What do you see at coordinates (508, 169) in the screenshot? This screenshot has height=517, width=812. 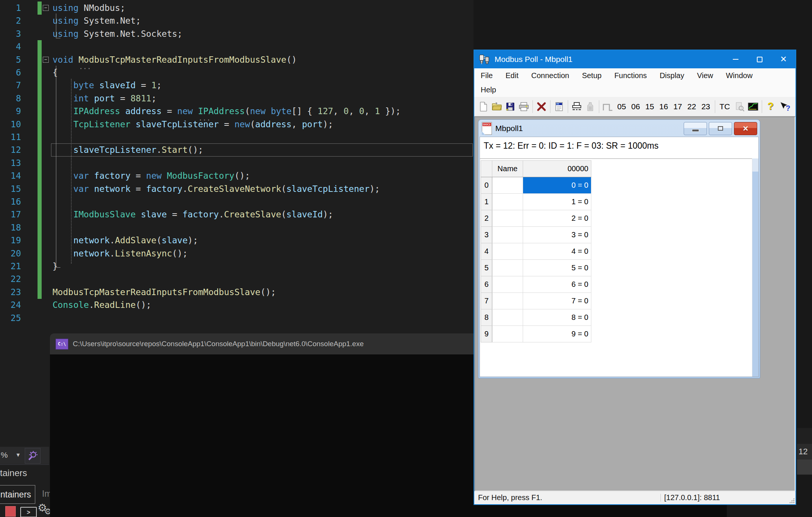 I see `grid-header-Name: Name` at bounding box center [508, 169].